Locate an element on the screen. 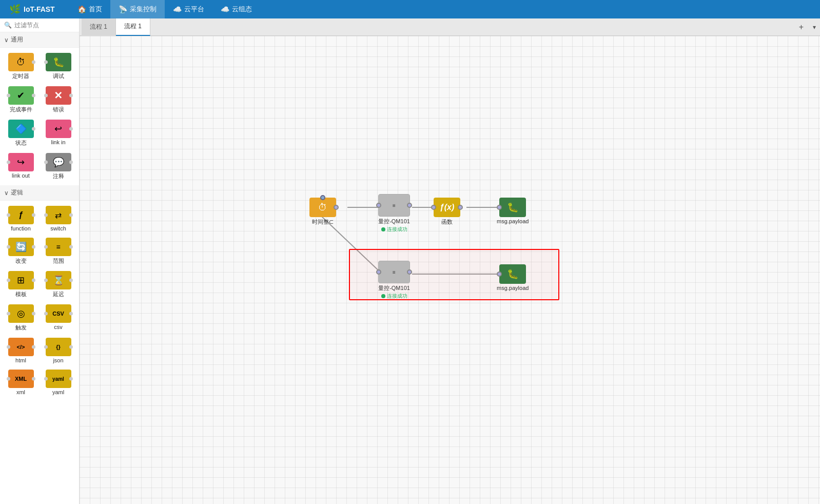 The image size is (820, 504). json-icon: {} is located at coordinates (58, 347).